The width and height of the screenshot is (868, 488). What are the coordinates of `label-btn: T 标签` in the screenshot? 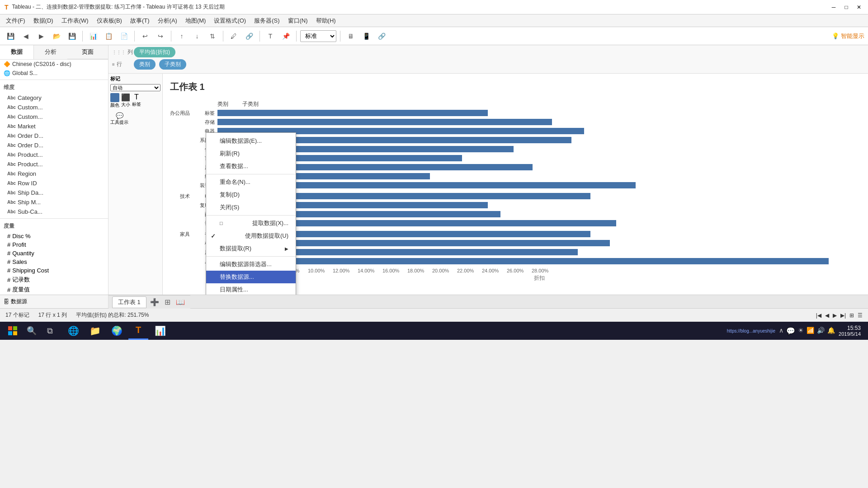 It's located at (137, 101).